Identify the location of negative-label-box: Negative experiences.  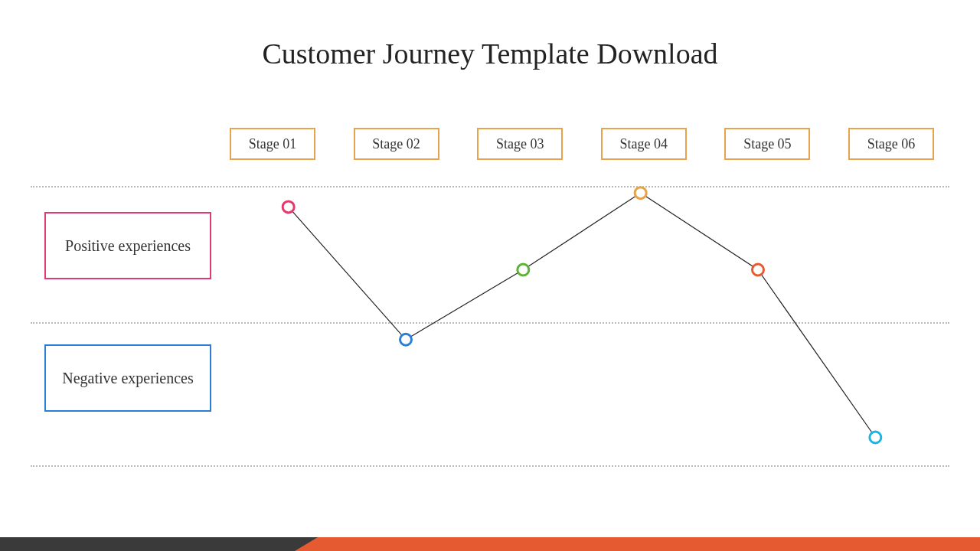
(128, 378).